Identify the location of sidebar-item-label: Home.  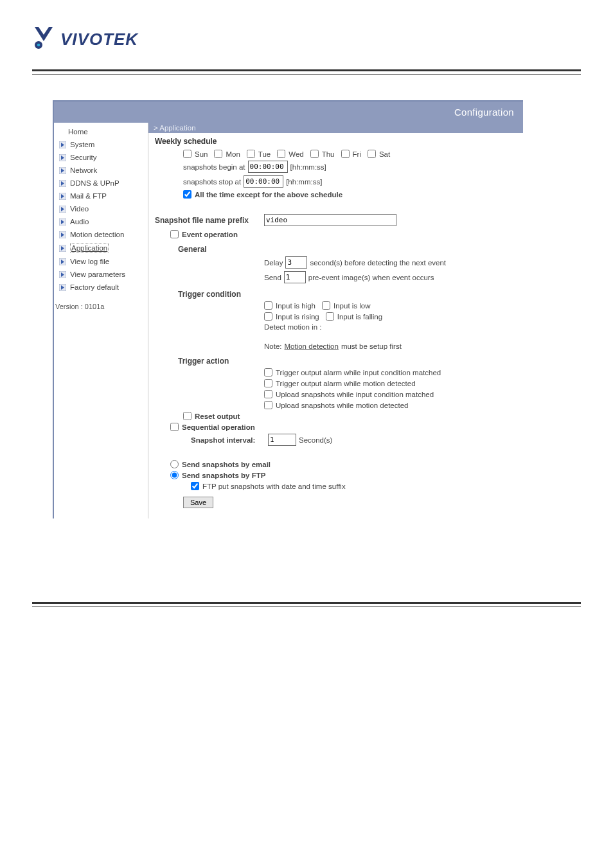
(78, 132).